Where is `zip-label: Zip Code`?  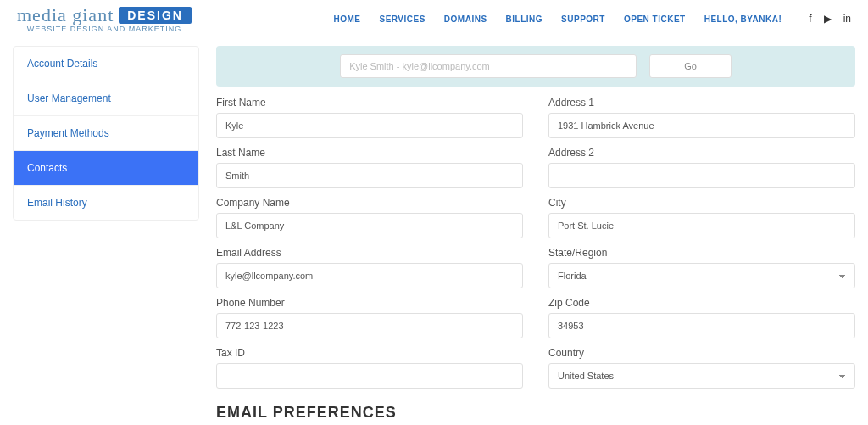 zip-label: Zip Code is located at coordinates (702, 303).